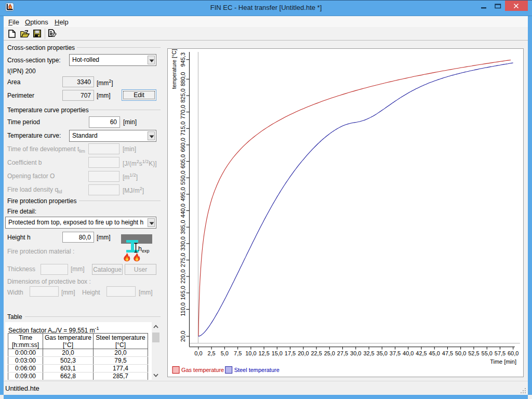 This screenshot has width=532, height=399. What do you see at coordinates (355, 353) in the screenshot?
I see `svg-text: 30,0` at bounding box center [355, 353].